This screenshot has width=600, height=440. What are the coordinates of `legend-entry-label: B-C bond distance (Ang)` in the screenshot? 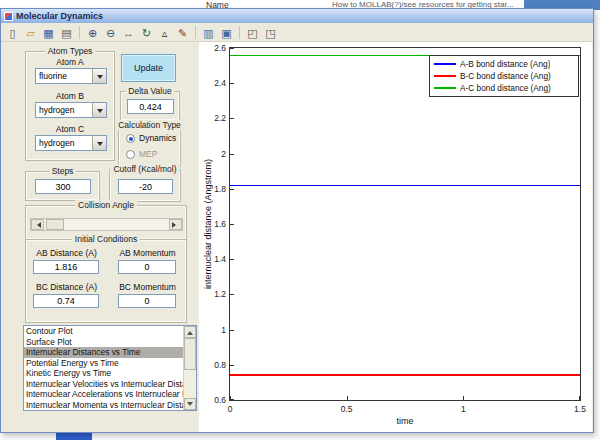 It's located at (506, 76).